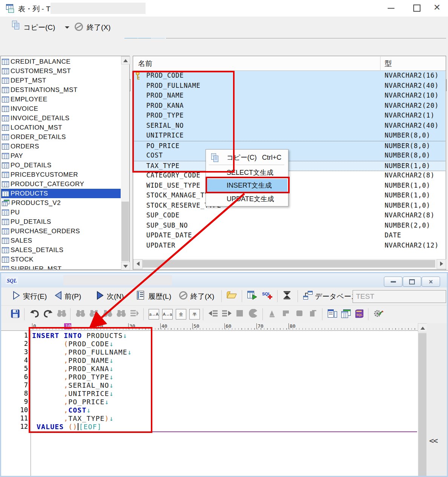 The height and width of the screenshot is (477, 448). What do you see at coordinates (134, 314) in the screenshot?
I see `grep-icon` at bounding box center [134, 314].